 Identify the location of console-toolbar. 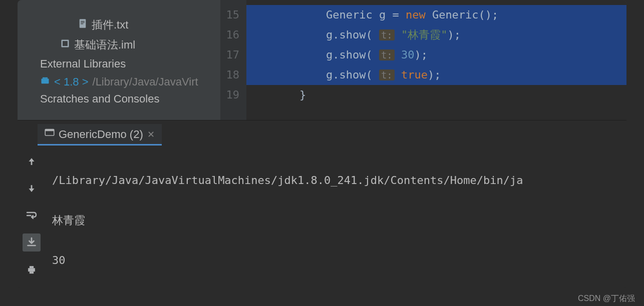
(31, 217).